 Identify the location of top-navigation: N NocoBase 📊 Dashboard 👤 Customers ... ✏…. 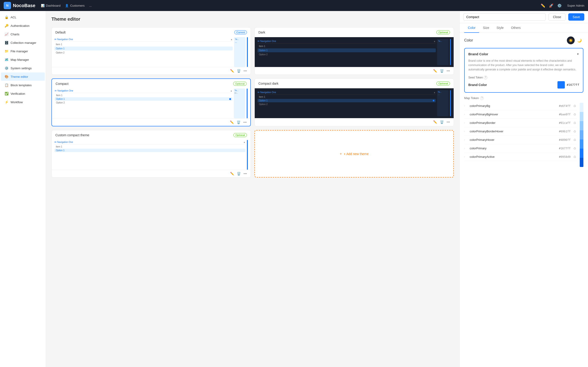
(294, 5).